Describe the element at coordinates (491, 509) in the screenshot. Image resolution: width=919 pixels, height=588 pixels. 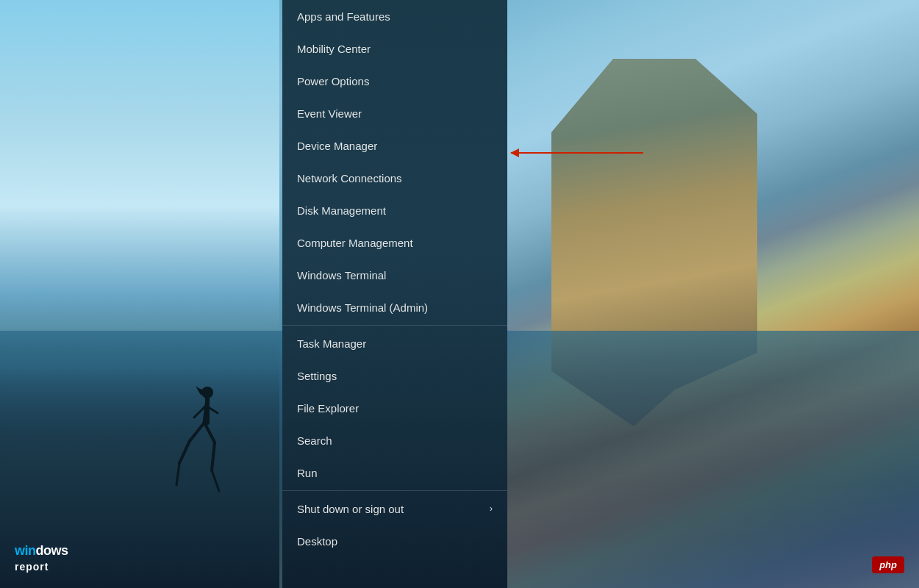
I see `menu-arrow-shut-down-sign-out: ›` at that location.